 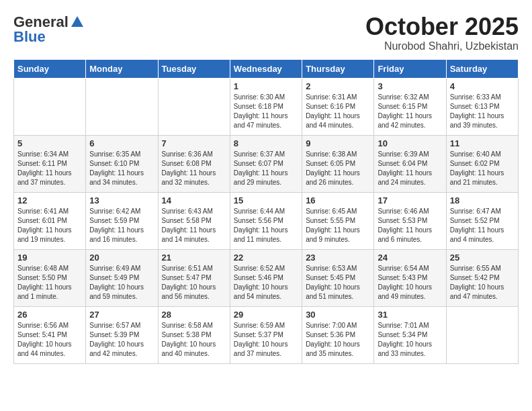 What do you see at coordinates (482, 86) in the screenshot?
I see `day-number: 4` at bounding box center [482, 86].